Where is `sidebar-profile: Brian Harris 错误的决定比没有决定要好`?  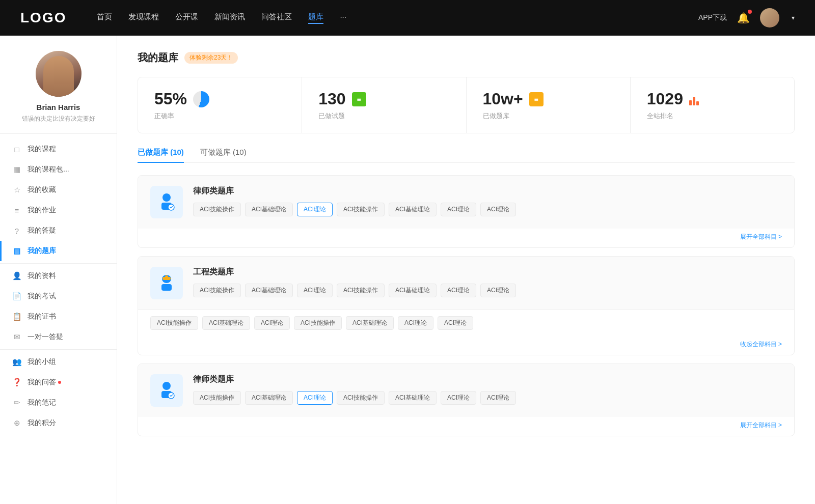
sidebar-profile: Brian Harris 错误的决定比没有决定要好 is located at coordinates (58, 93).